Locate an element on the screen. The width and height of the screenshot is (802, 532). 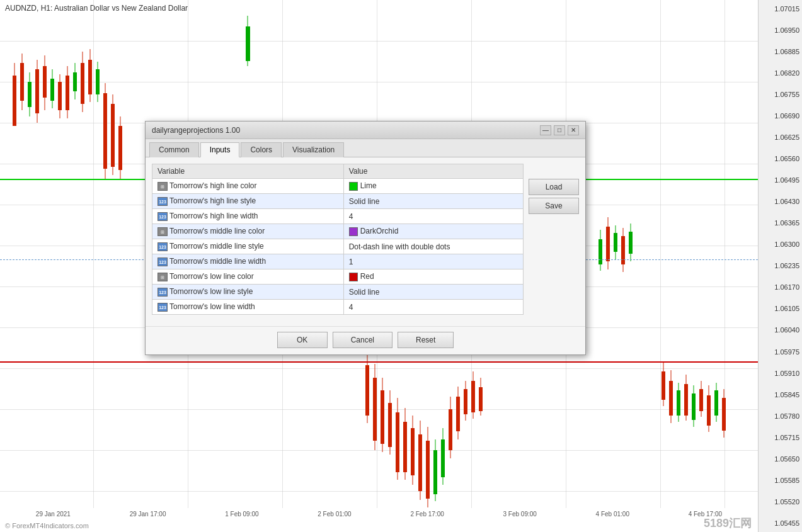
value-cell: Dot-dash line with double dots is located at coordinates (433, 247).